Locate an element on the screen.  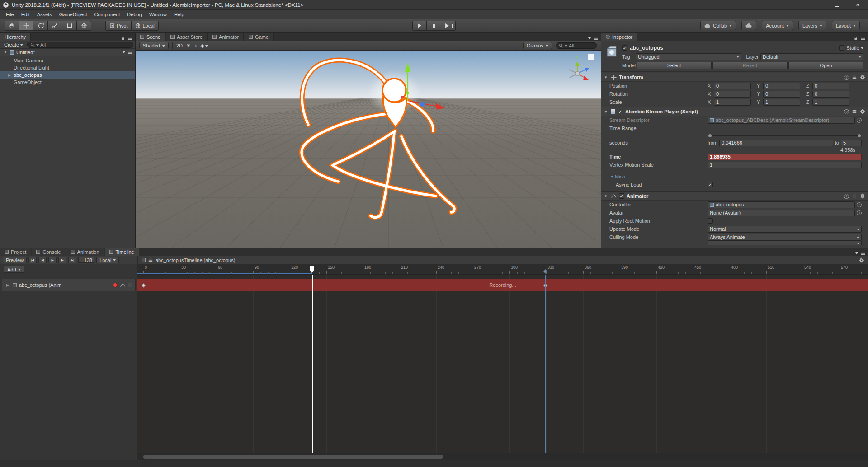
play-button is located at coordinates (420, 26).